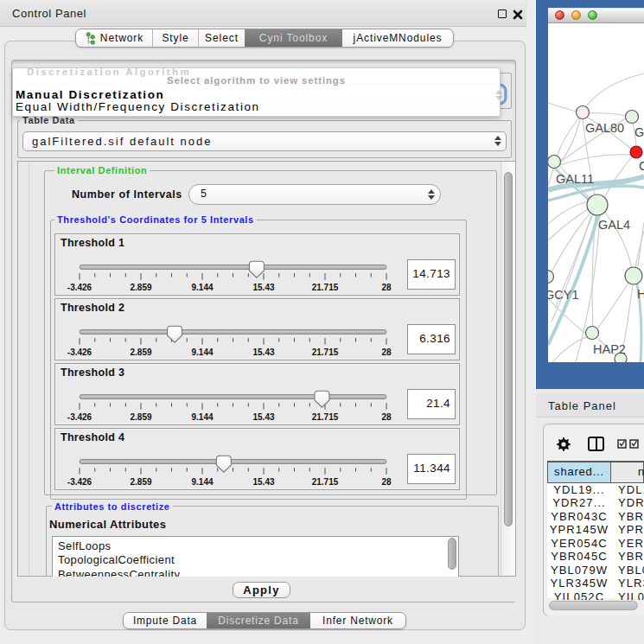 The width and height of the screenshot is (644, 644). Describe the element at coordinates (609, 349) in the screenshot. I see `svg-text: HAP2` at that location.